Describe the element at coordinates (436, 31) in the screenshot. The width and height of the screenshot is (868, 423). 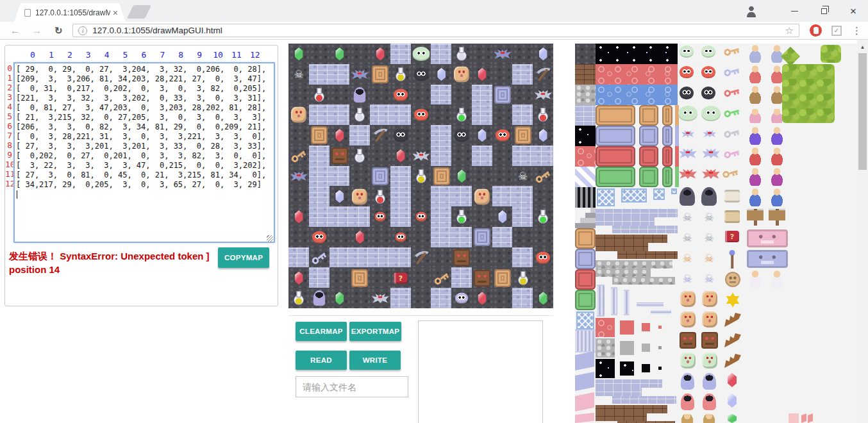
I see `address-bar: i 127.0.0.1:1055/drawMapGUI.html ☆` at that location.